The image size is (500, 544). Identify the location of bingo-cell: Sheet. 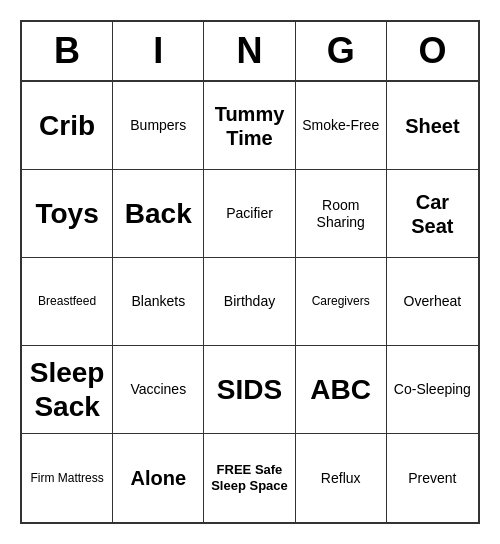
(432, 126).